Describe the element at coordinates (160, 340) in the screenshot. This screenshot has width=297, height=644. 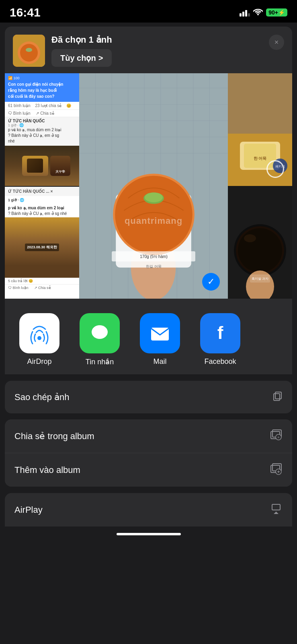
I see `app-item-mail: Mail` at that location.